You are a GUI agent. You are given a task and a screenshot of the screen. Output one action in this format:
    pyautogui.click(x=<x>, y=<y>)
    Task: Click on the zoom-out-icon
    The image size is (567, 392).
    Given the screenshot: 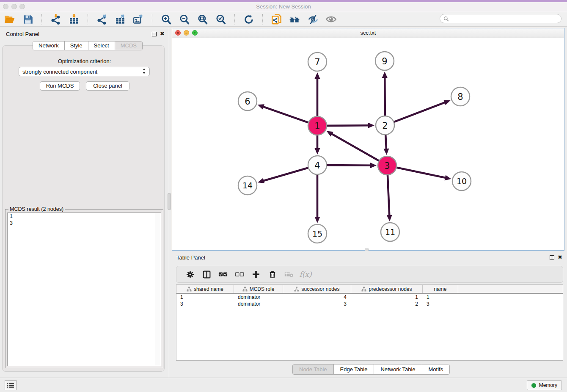 What is the action you would take?
    pyautogui.click(x=184, y=19)
    